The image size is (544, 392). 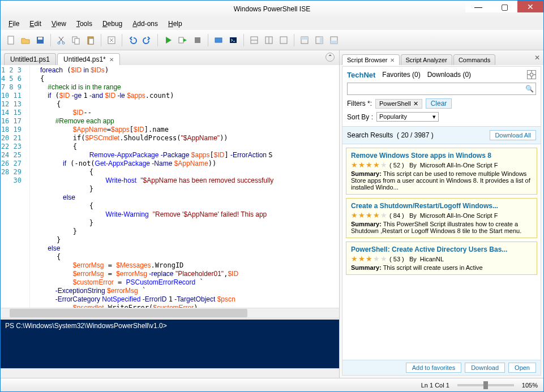 What do you see at coordinates (360, 117) in the screenshot?
I see `sort-label: Sort By :` at bounding box center [360, 117].